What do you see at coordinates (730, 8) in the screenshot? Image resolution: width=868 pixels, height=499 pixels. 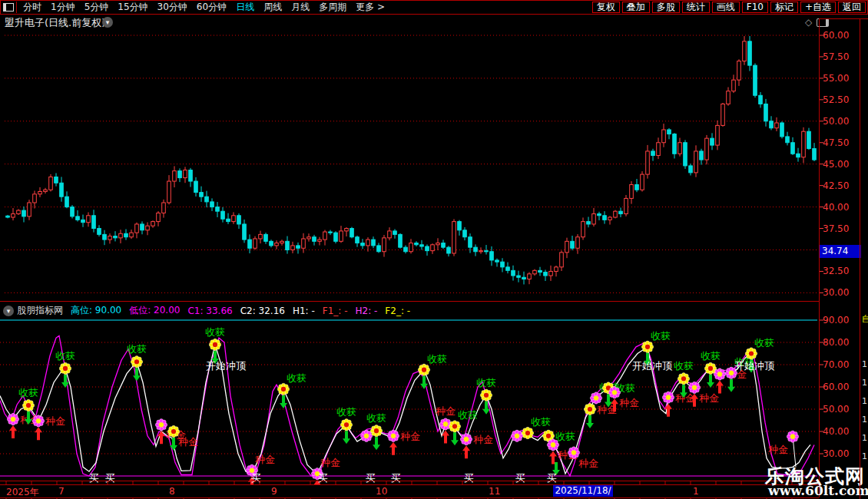 I see `toolbar-actions: 复权叠加多股统计画线F10标记+自选返回` at bounding box center [730, 8].